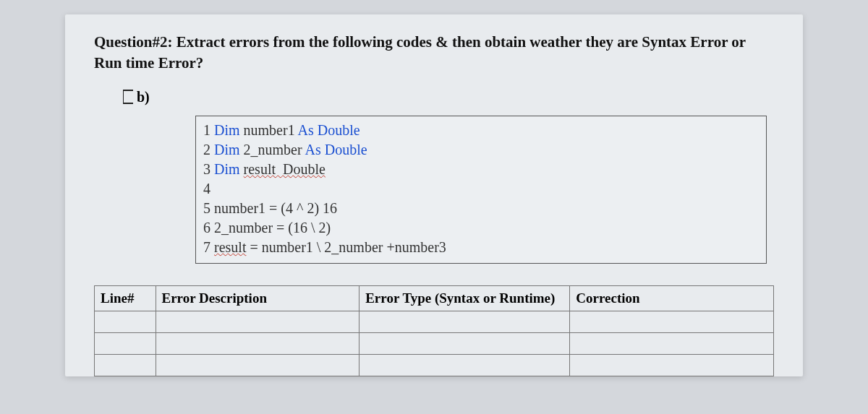 The height and width of the screenshot is (414, 868). I want to click on code-token: result Double, so click(285, 169).